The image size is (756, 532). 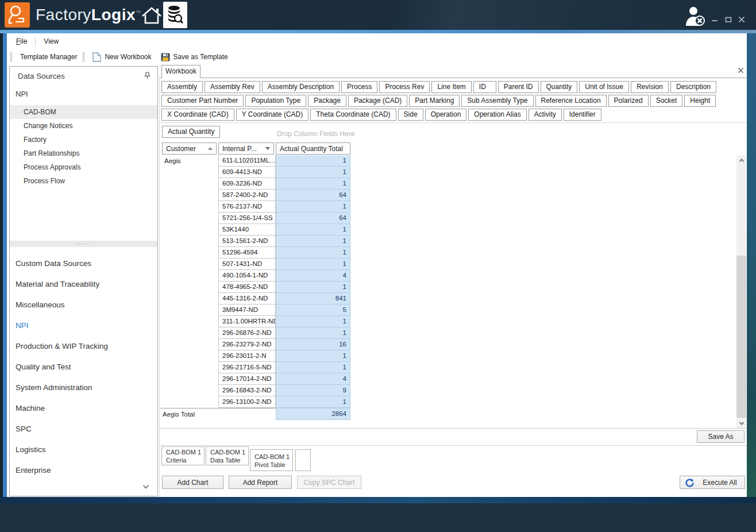 I want to click on field-chip: Activity, so click(x=545, y=115).